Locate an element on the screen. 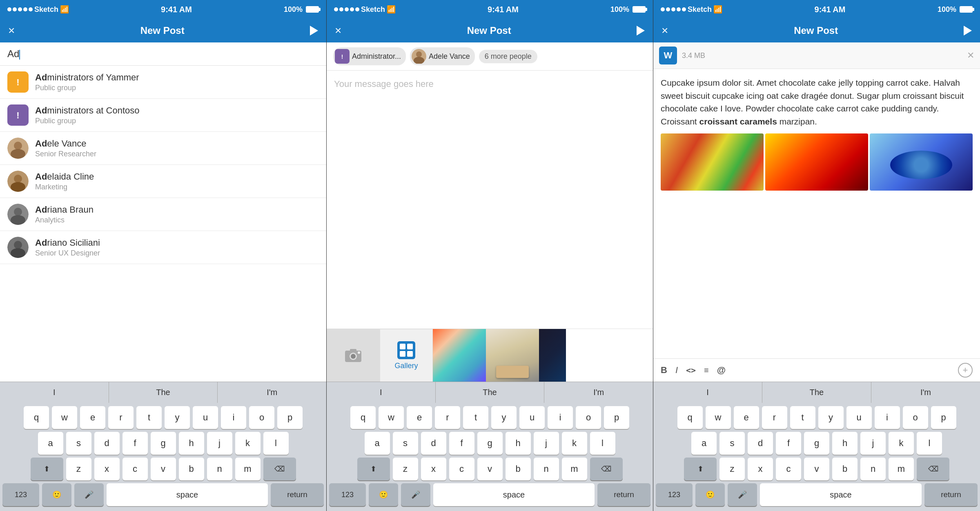 The width and height of the screenshot is (980, 511). list-item: Adriano Siciliani Senior UX Designer is located at coordinates (163, 247).